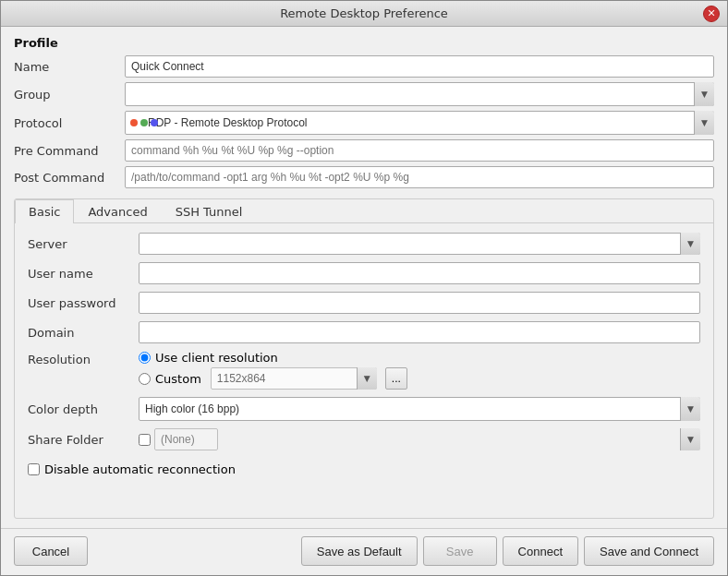 This screenshot has height=576, width=728. What do you see at coordinates (364, 273) in the screenshot?
I see `username-row: User name` at bounding box center [364, 273].